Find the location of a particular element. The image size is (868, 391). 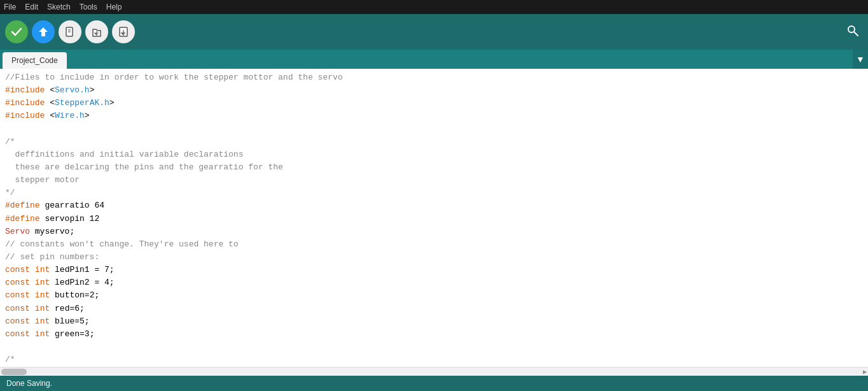

horizontal-scrollbar: ▶ is located at coordinates (434, 371).